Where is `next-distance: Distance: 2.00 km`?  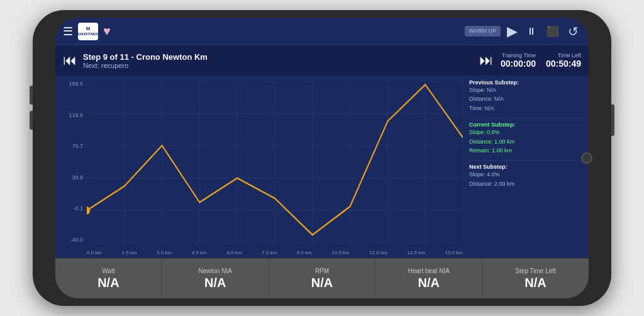
next-distance: Distance: 2.00 km is located at coordinates (526, 184).